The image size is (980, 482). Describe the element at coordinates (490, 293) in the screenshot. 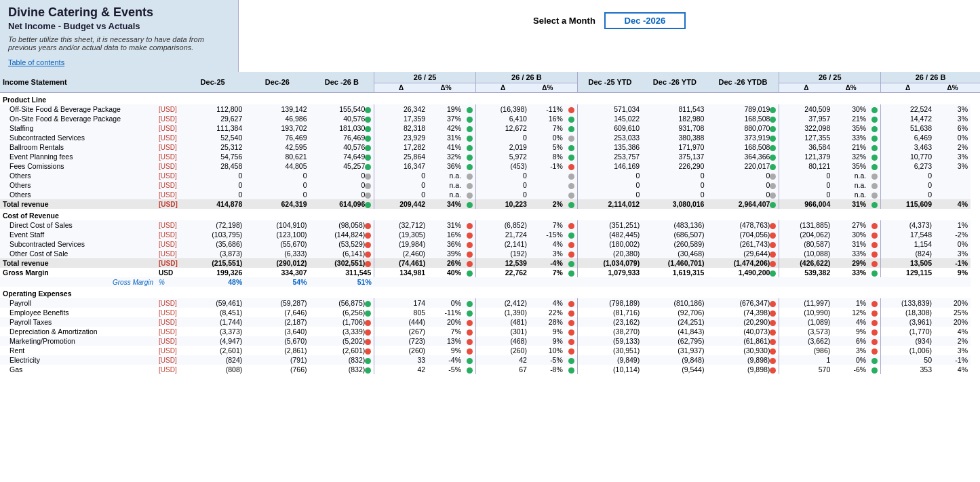

I see `section-header-row: Operating Expenses` at that location.